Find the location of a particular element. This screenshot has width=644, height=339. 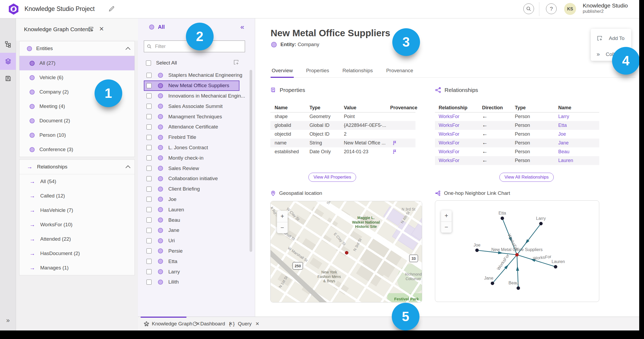

list-item: Firebird Title is located at coordinates (192, 138).